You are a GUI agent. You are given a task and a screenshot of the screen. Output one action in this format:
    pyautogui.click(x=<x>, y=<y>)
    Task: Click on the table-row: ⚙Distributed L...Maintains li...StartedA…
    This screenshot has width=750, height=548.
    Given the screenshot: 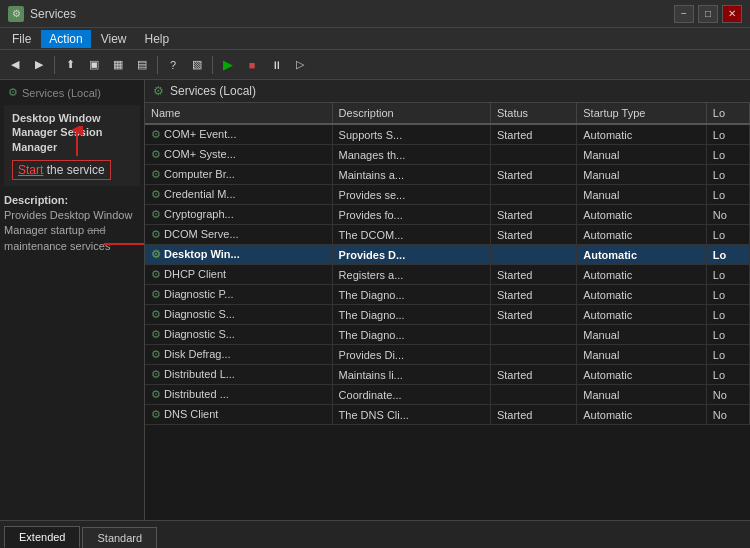 What is the action you would take?
    pyautogui.click(x=448, y=375)
    